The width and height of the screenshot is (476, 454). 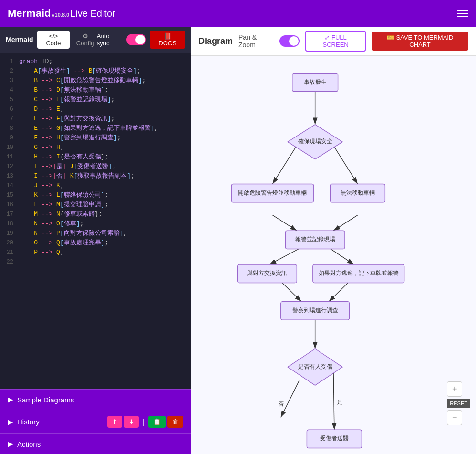 What do you see at coordinates (46, 400) in the screenshot?
I see `sample-diagrams-label: Sample Diagrams` at bounding box center [46, 400].